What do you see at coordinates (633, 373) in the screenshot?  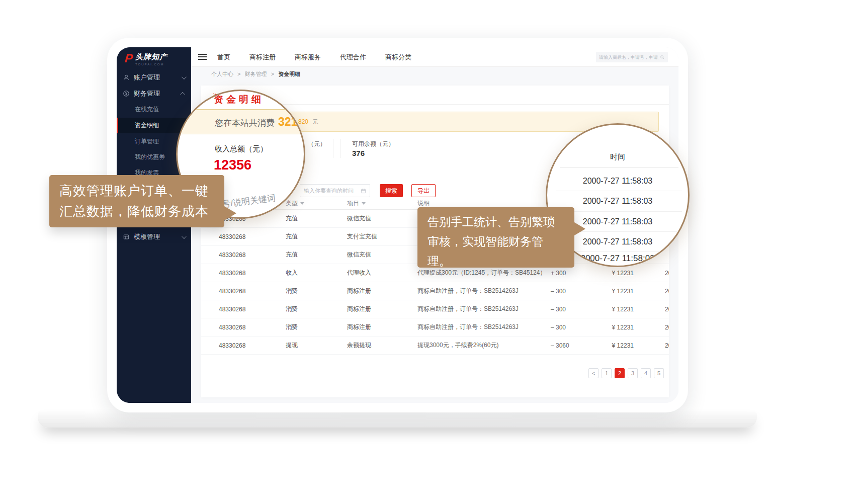 I see `pagination-page-3: 3` at bounding box center [633, 373].